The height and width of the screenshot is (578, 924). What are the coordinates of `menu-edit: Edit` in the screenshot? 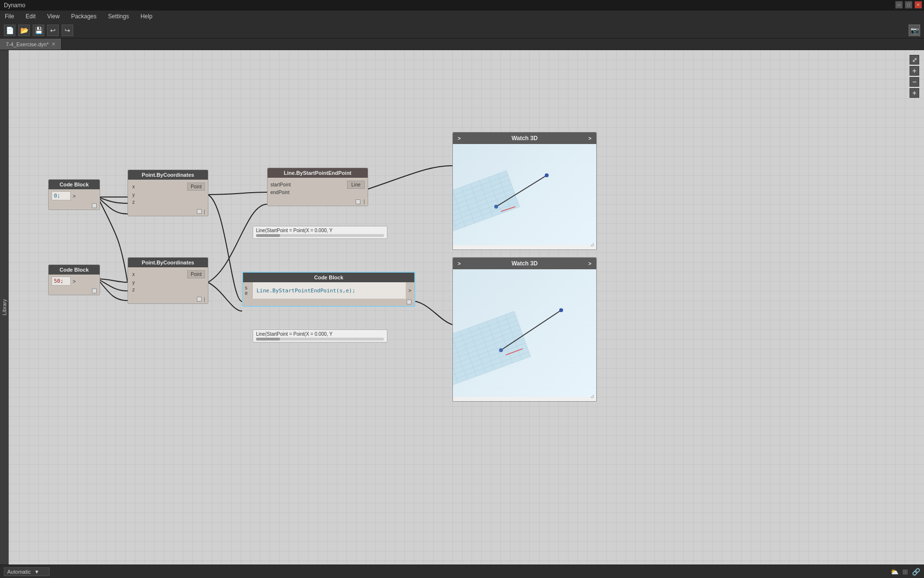 It's located at (31, 16).